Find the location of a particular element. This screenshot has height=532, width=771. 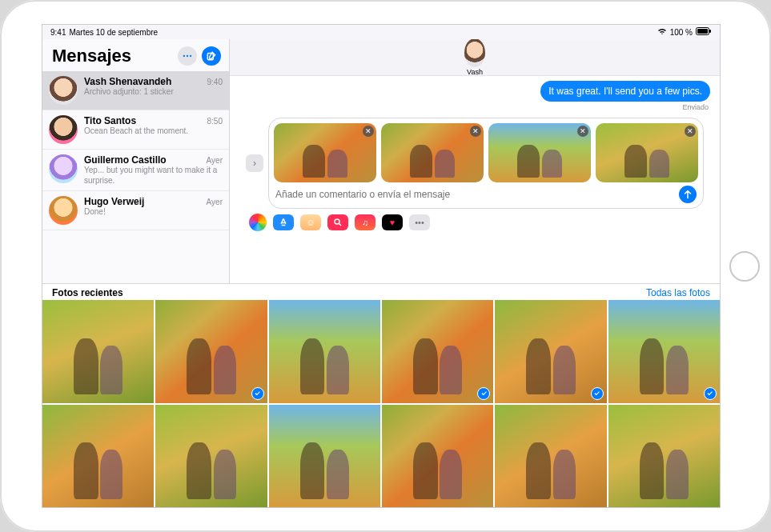

drawer-header: Fotos recientes Todas las fotos is located at coordinates (381, 292).